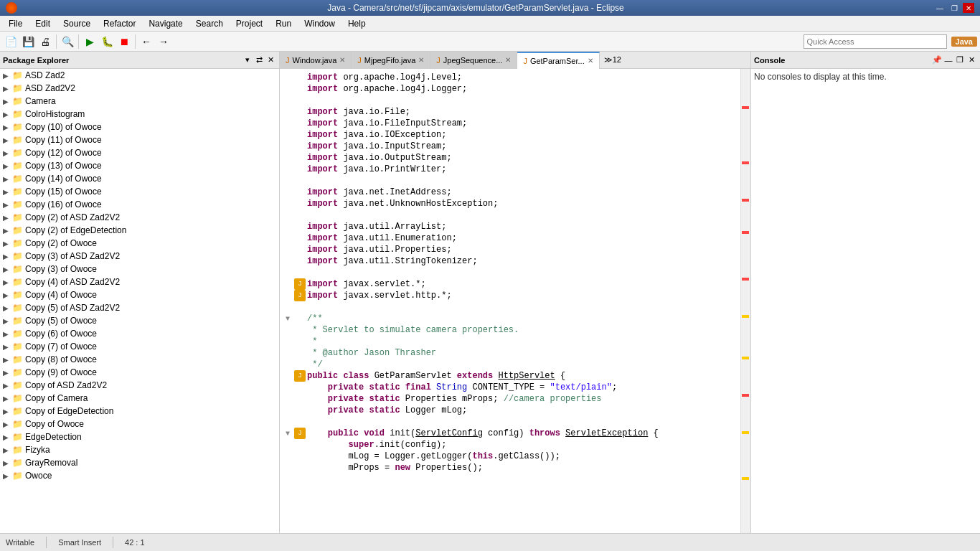 The width and height of the screenshot is (980, 551). I want to click on tree-item: ▶📁Copy (3) of Owoce, so click(139, 269).